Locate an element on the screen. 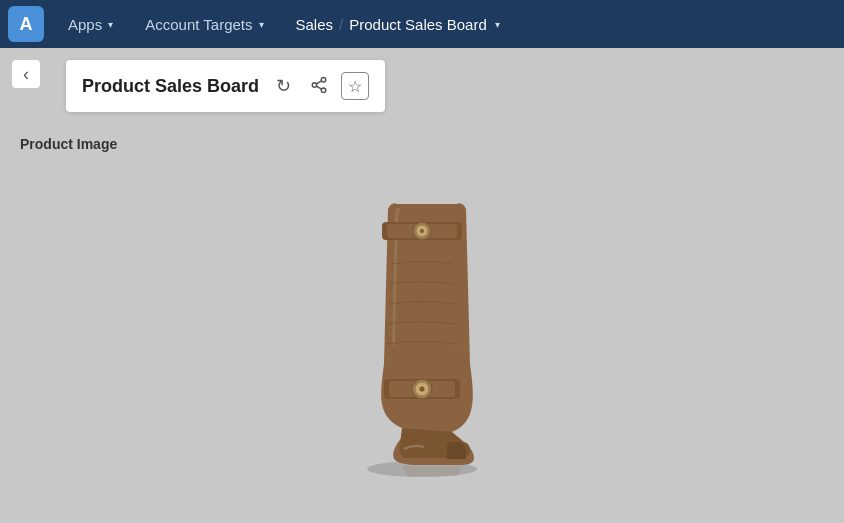  page-title-card: Product Sales Board ↻ is located at coordinates (226, 86).